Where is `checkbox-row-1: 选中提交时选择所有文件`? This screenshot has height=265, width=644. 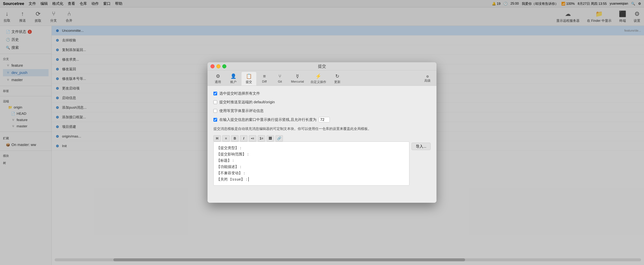 checkbox-row-1: 选中提交时选择所有文件 is located at coordinates (322, 93).